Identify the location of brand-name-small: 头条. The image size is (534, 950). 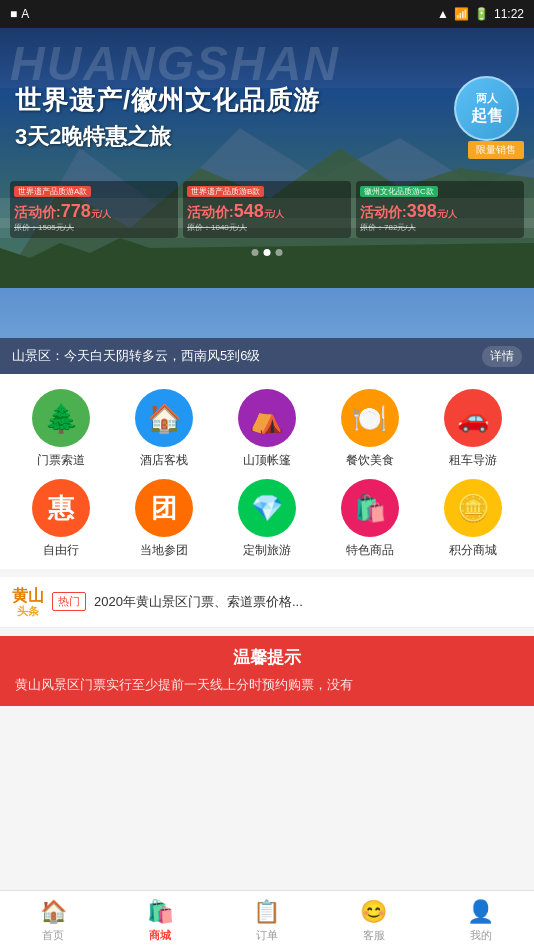
(28, 611).